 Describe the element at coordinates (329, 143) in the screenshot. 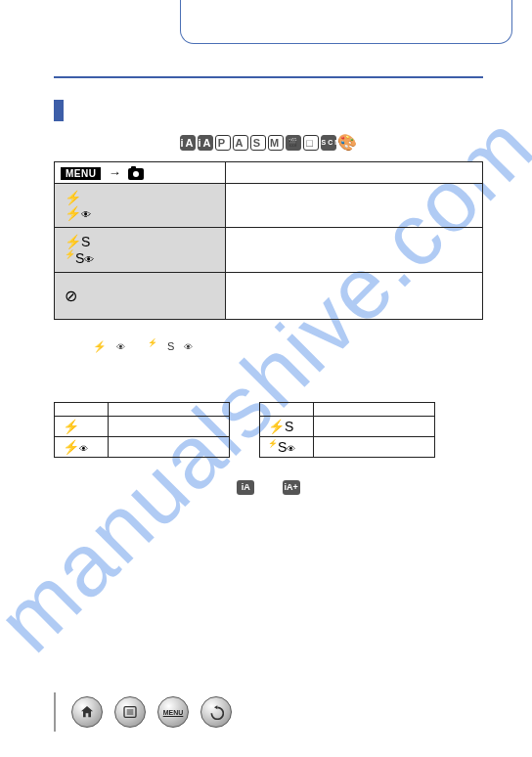

I see `mode-scn-icon: SCN` at that location.